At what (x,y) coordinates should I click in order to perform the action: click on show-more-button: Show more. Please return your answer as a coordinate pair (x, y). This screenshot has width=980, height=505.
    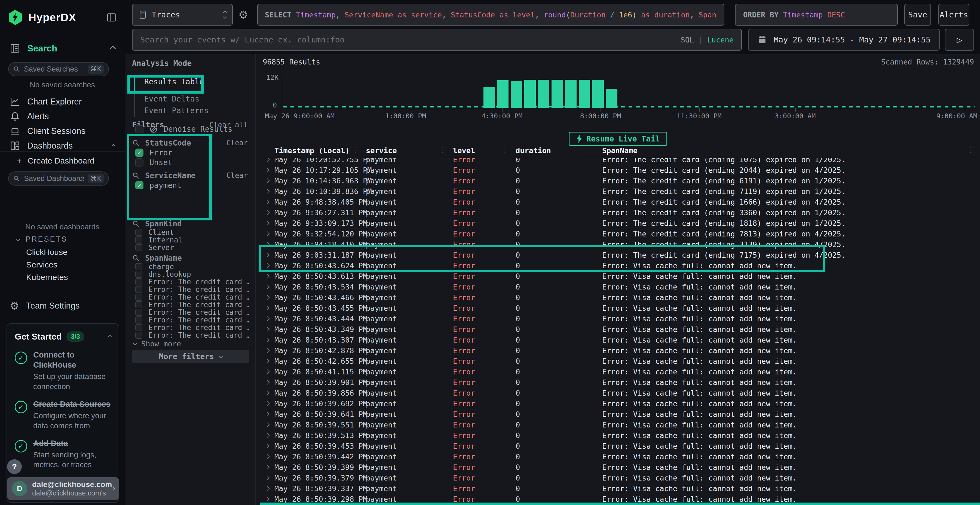
    Looking at the image, I should click on (191, 344).